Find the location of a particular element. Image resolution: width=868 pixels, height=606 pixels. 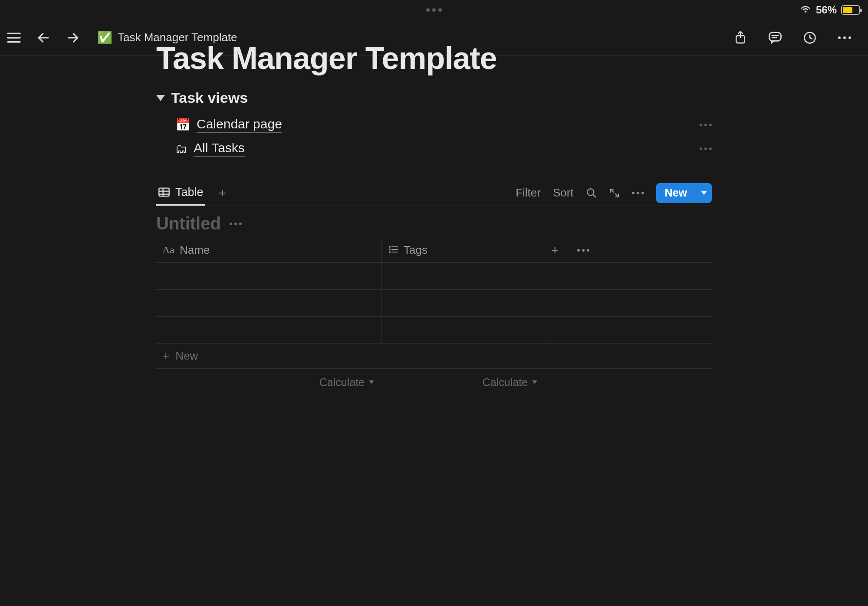

back-icon is located at coordinates (43, 38).